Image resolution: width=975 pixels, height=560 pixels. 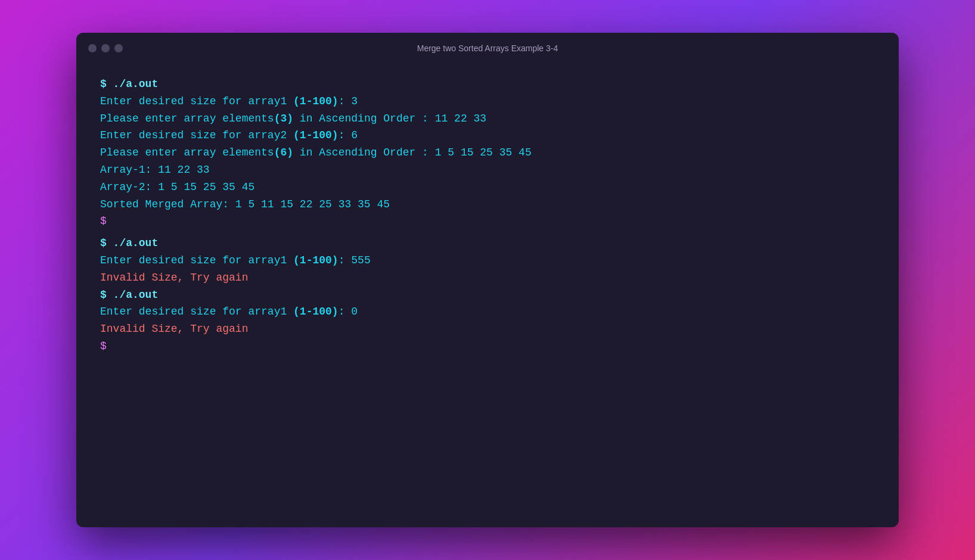 What do you see at coordinates (488, 243) in the screenshot?
I see `line-10: $ ./a.out` at bounding box center [488, 243].